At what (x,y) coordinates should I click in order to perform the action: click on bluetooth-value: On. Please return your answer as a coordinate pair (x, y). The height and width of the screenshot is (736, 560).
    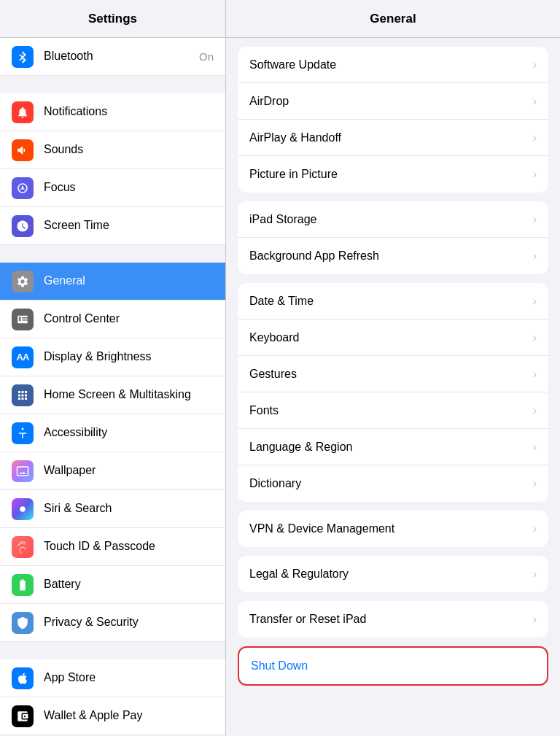
    Looking at the image, I should click on (206, 57).